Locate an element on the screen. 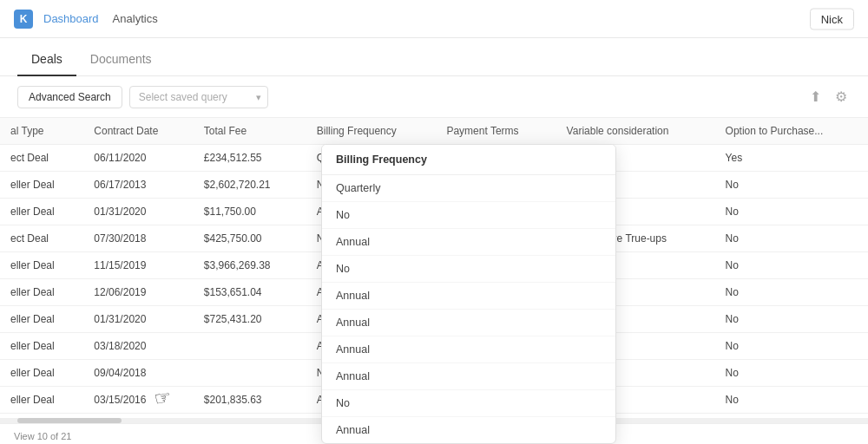 The image size is (868, 444). cell-contract-date: 03/15/2016 is located at coordinates (138, 401).